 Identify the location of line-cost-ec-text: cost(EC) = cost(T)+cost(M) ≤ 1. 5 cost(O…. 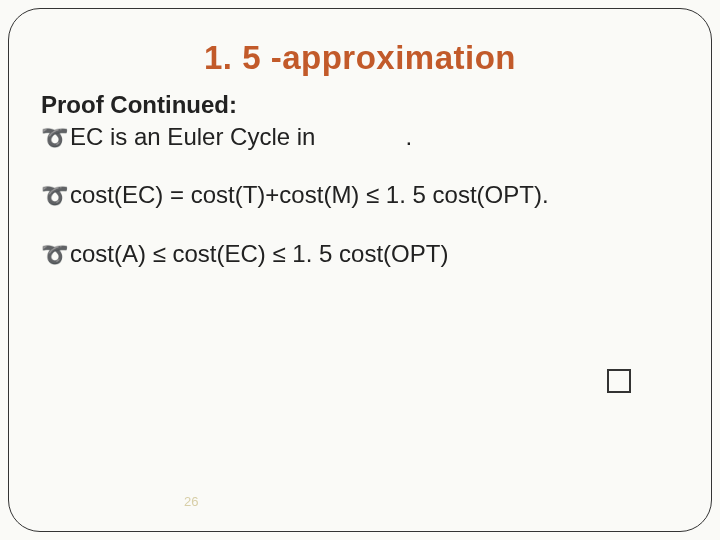
(310, 194).